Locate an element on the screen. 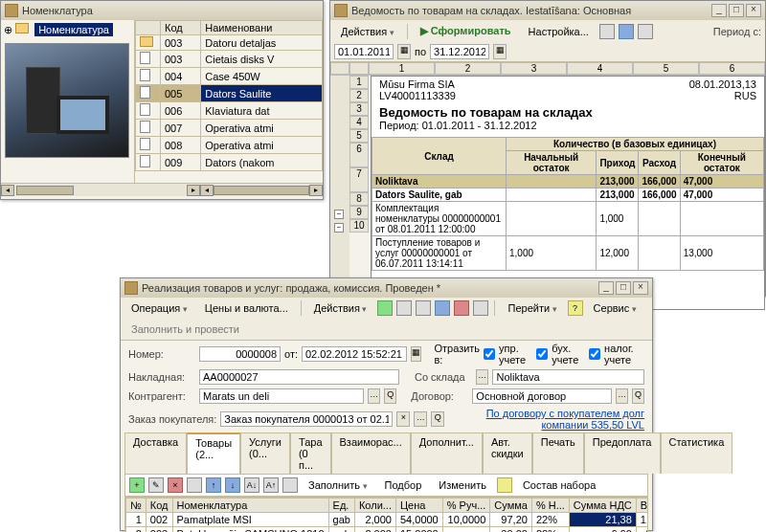 The image size is (766, 532). scrollbar: ◂ ▸ ◂ ▸ is located at coordinates (162, 189).